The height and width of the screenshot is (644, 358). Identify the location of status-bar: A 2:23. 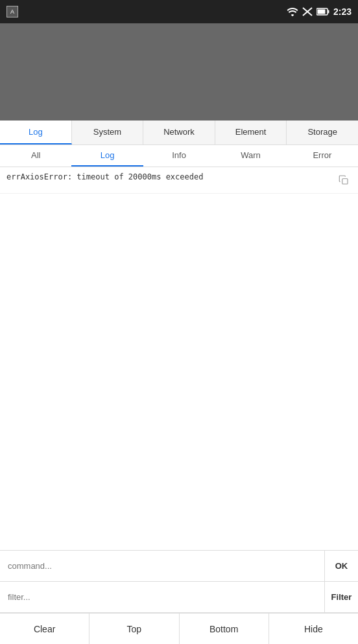
(179, 12).